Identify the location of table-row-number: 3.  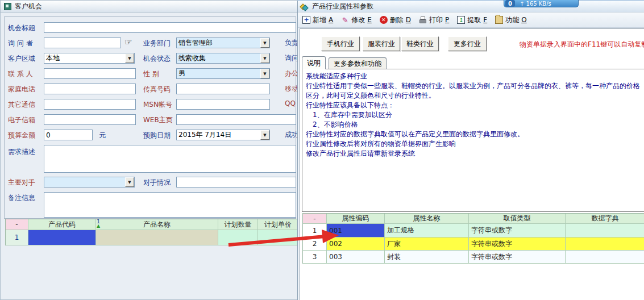
(315, 257).